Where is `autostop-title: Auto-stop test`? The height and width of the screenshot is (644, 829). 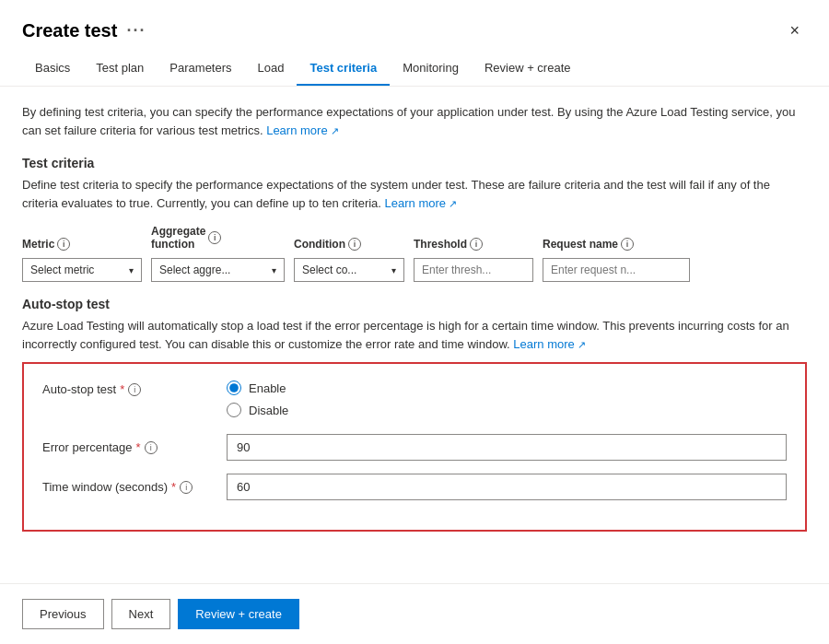
autostop-title: Auto-stop test is located at coordinates (414, 304).